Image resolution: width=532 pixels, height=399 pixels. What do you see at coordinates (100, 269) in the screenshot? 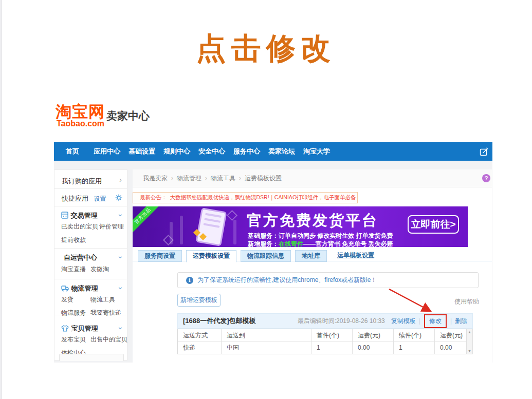
I see `sidebar-link-weitao: 发微淘` at bounding box center [100, 269].